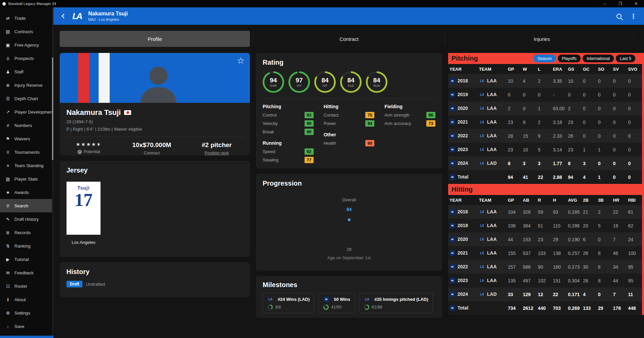 This screenshot has height=338, width=644. I want to click on stat-cell: 29, so click(559, 239).